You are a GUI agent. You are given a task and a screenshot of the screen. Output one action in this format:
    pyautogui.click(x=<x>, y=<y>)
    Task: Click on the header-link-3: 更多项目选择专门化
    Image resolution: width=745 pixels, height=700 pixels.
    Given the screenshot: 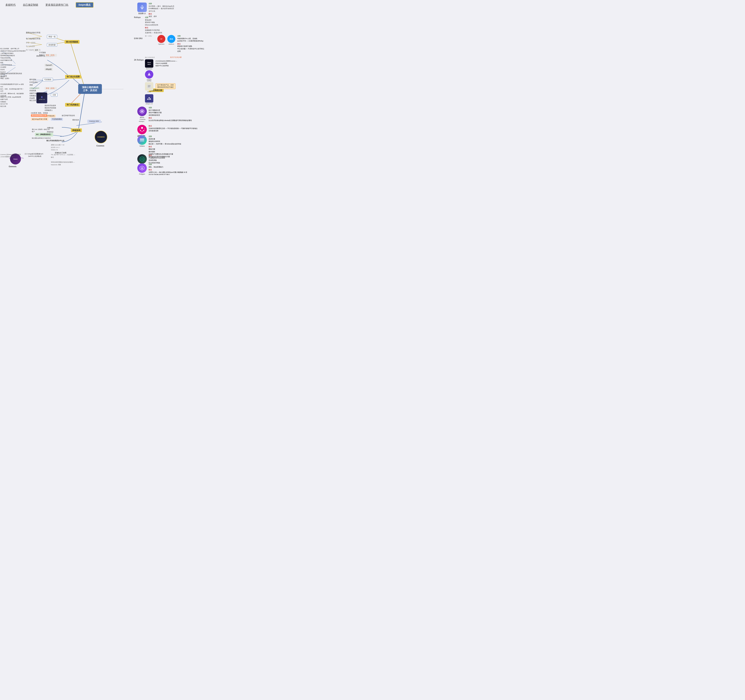 What is the action you would take?
    pyautogui.click(x=57, y=5)
    